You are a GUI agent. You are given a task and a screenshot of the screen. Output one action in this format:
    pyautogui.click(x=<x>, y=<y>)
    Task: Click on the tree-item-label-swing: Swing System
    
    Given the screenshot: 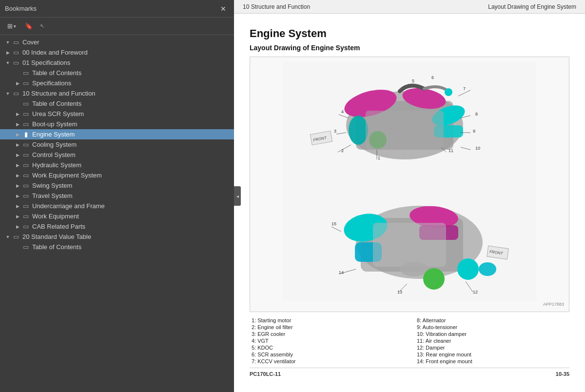 What is the action you would take?
    pyautogui.click(x=52, y=185)
    